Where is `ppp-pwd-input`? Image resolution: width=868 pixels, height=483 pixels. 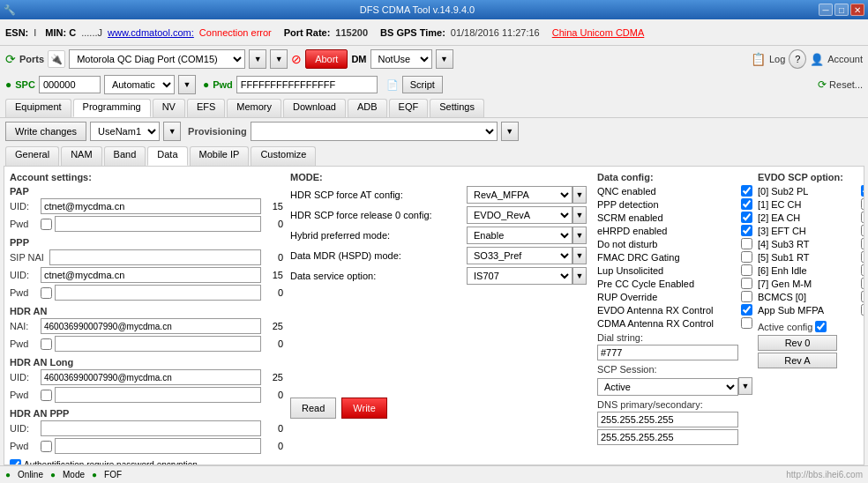
ppp-pwd-input is located at coordinates (158, 293).